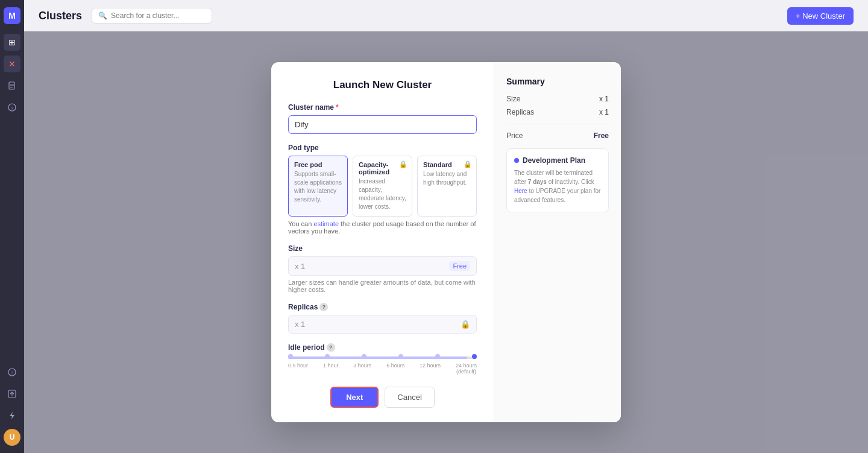 Image resolution: width=868 pixels, height=453 pixels. What do you see at coordinates (558, 180) in the screenshot?
I see `plan-box: Development Plan The cluster will be ter…` at bounding box center [558, 180].